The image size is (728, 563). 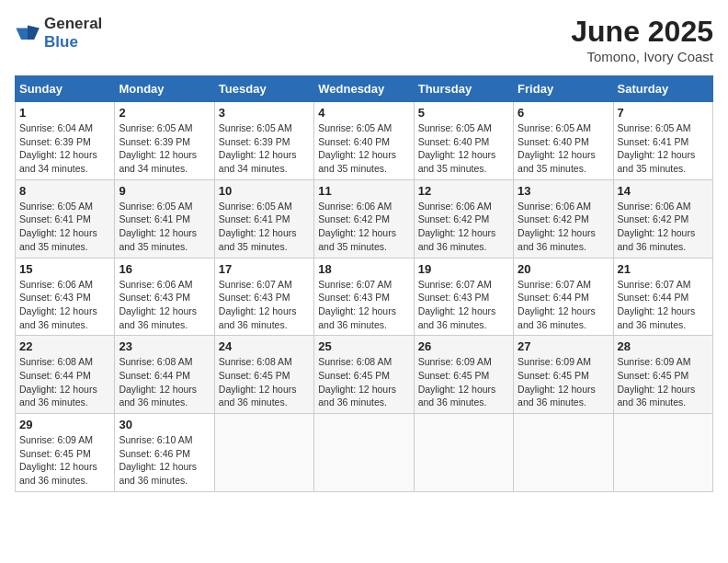 I want to click on day-number: 18, so click(x=364, y=269).